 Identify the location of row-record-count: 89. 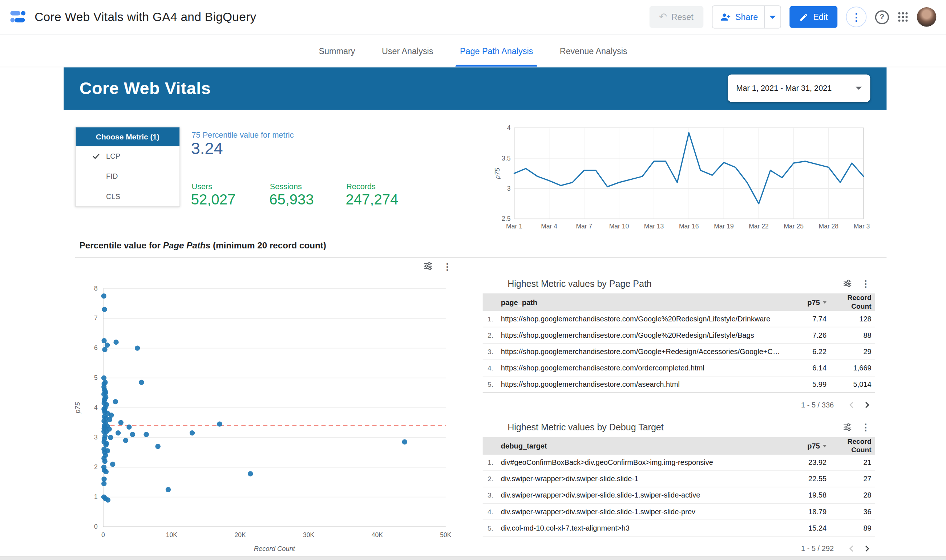
(851, 528).